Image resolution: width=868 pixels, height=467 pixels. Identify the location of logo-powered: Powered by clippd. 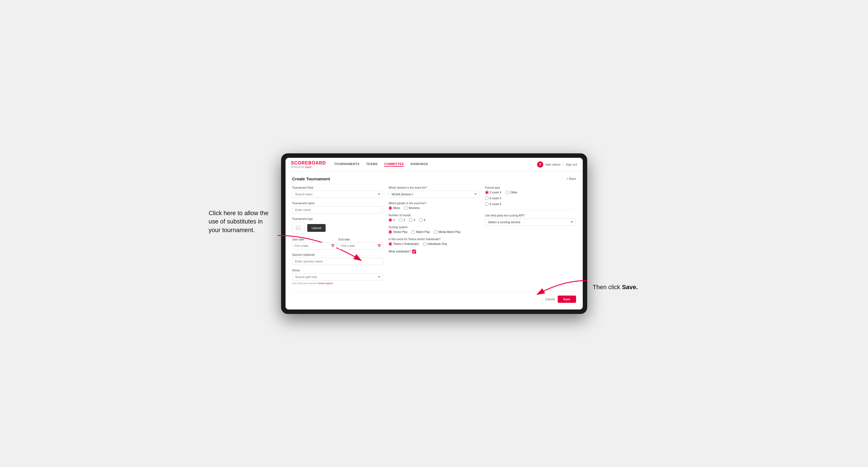
(309, 167).